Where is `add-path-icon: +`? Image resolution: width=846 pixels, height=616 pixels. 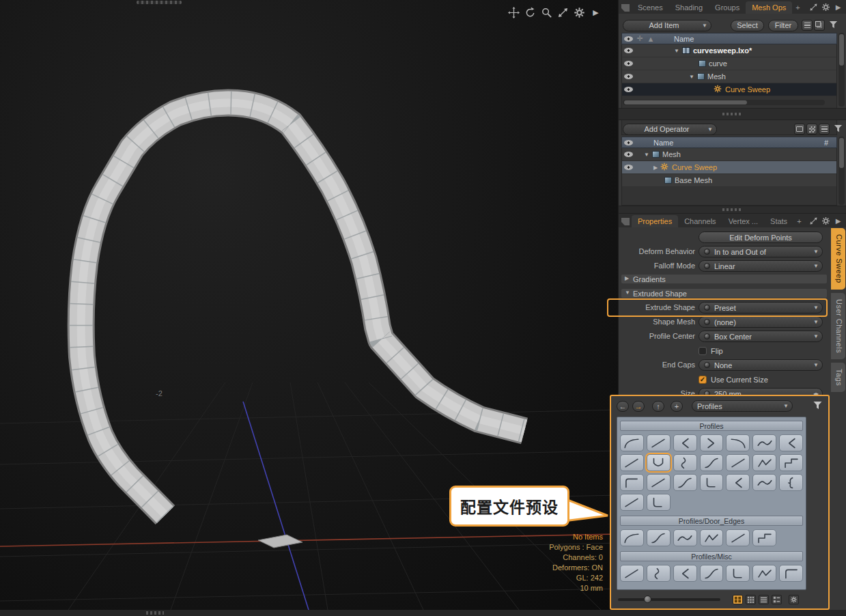
add-path-icon: + is located at coordinates (677, 406).